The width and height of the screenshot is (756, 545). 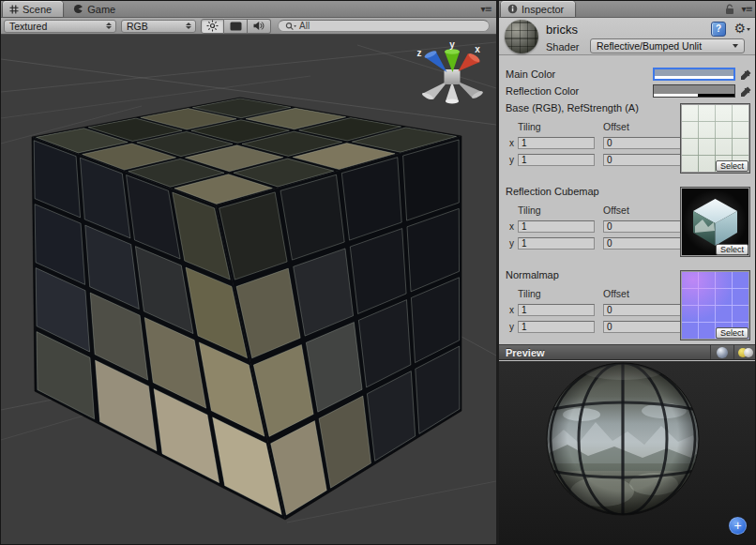 I want to click on normalmap-offset-y-input, so click(x=643, y=326).